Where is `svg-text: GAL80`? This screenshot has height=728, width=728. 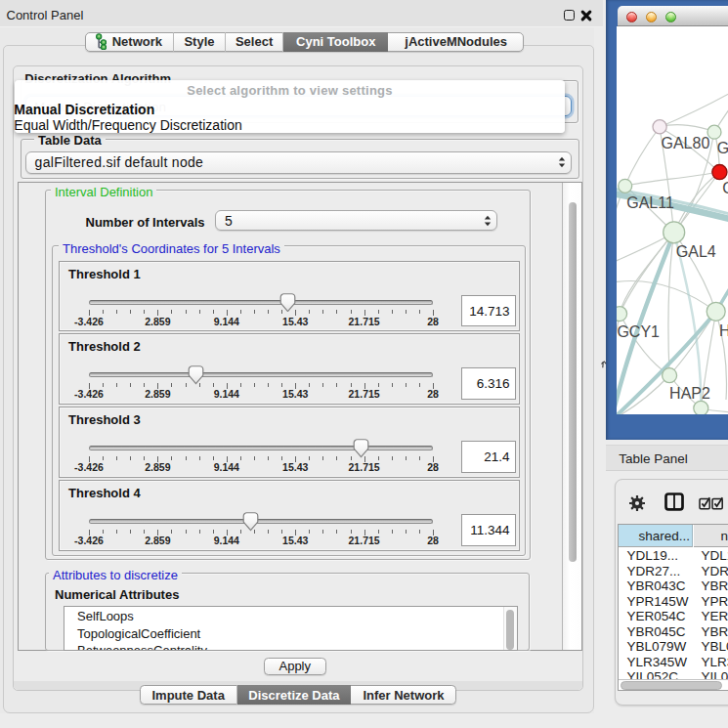 svg-text: GAL80 is located at coordinates (686, 143).